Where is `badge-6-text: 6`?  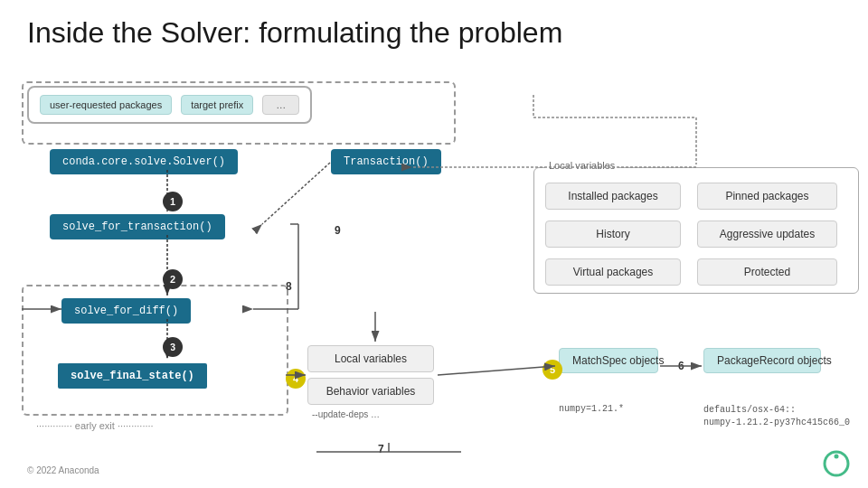 badge-6-text: 6 is located at coordinates (682, 366).